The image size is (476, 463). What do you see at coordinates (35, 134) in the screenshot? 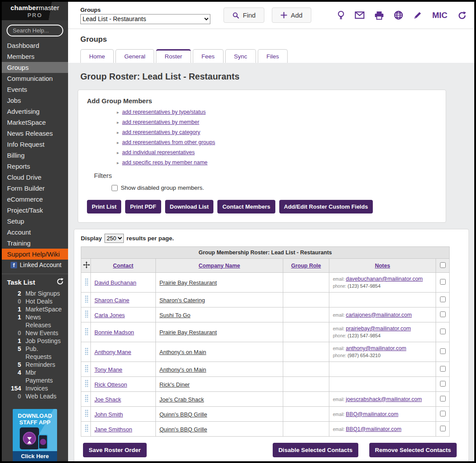
I see `sidebar-item-news-releases: News Releases` at bounding box center [35, 134].